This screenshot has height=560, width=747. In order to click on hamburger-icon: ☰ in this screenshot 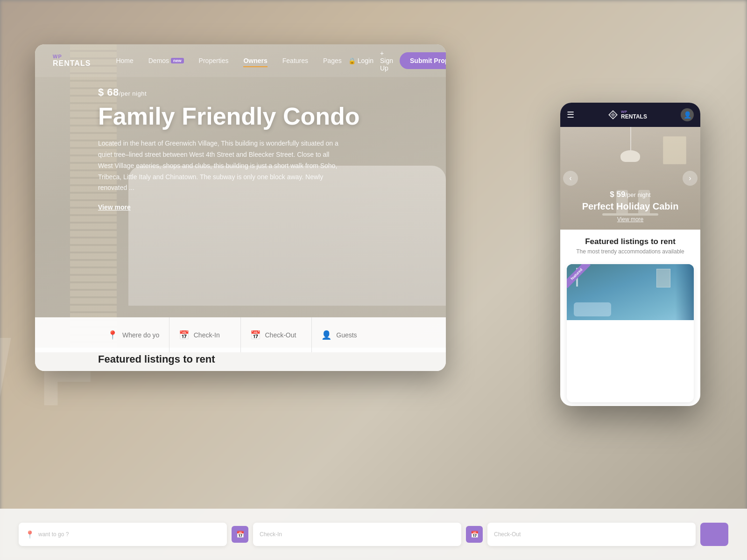, I will do `click(571, 115)`.